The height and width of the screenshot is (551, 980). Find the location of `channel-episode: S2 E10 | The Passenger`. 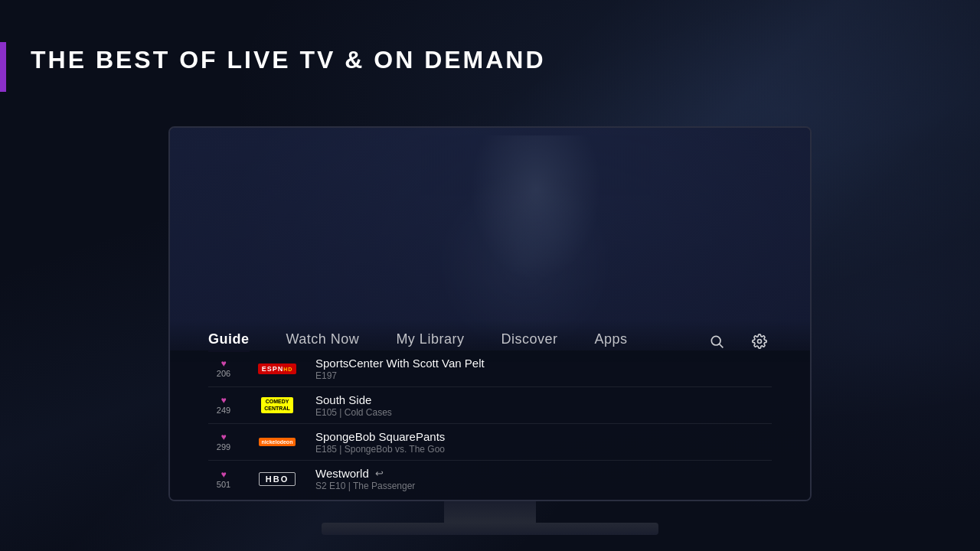

channel-episode: S2 E10 | The Passenger is located at coordinates (544, 486).